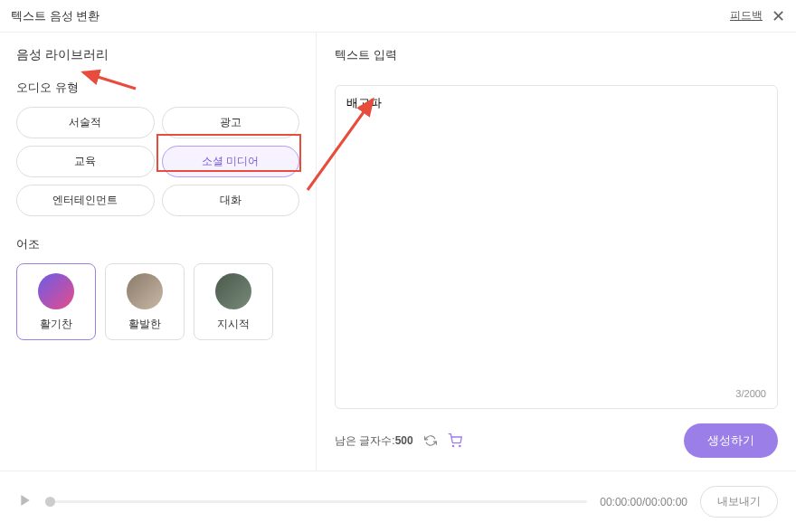  I want to click on audio-type-label: 오디오 유형, so click(157, 88).